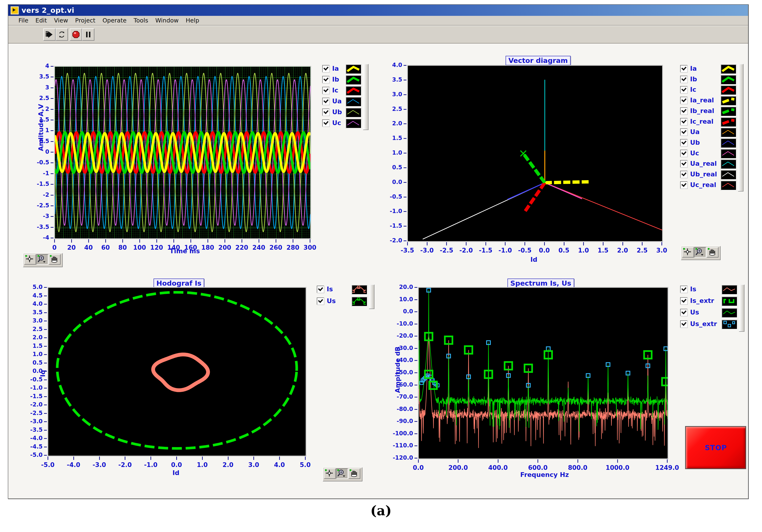 Image resolution: width=762 pixels, height=532 pixels. Describe the element at coordinates (741, 127) in the screenshot. I see `vector-legend-scrollbar` at that location.